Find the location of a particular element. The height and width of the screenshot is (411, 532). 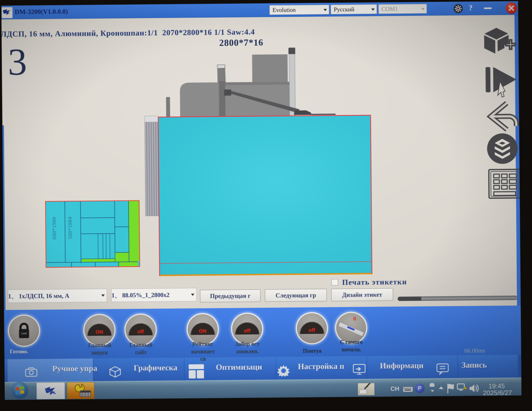

svg-text: 0 is located at coordinates (355, 318).